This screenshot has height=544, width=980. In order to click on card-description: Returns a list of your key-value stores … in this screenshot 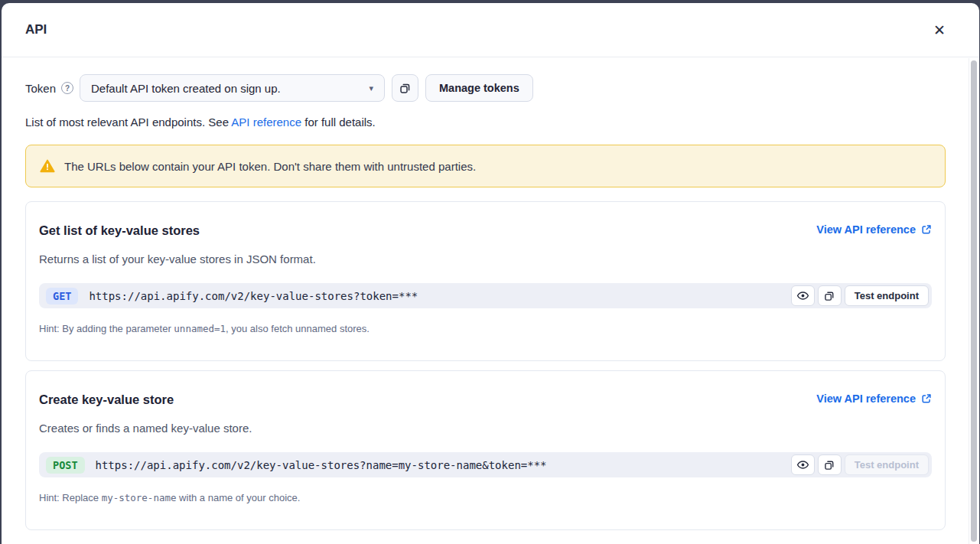, I will do `click(485, 259)`.